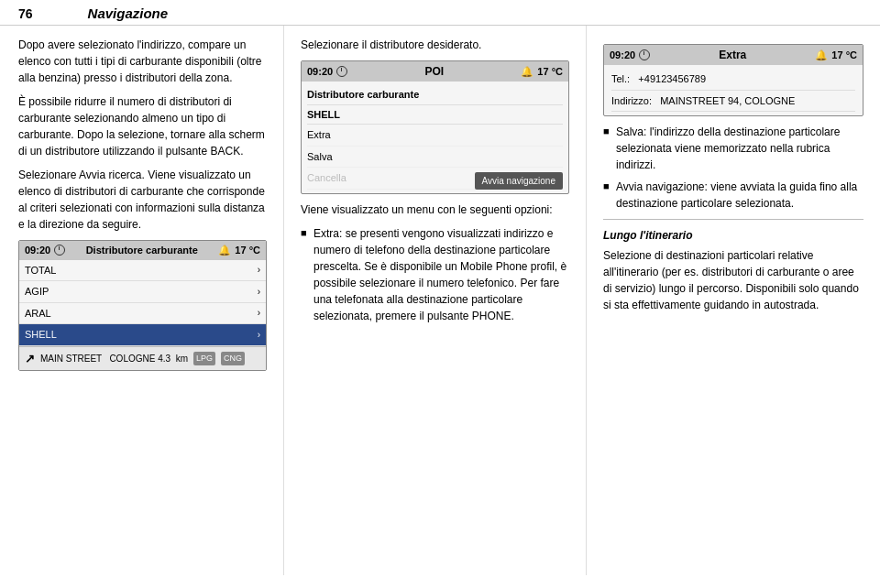 Image resolution: width=880 pixels, height=588 pixels. Describe the element at coordinates (45, 251) in the screenshot. I see `screen-left-header-left: 09:20` at that location.